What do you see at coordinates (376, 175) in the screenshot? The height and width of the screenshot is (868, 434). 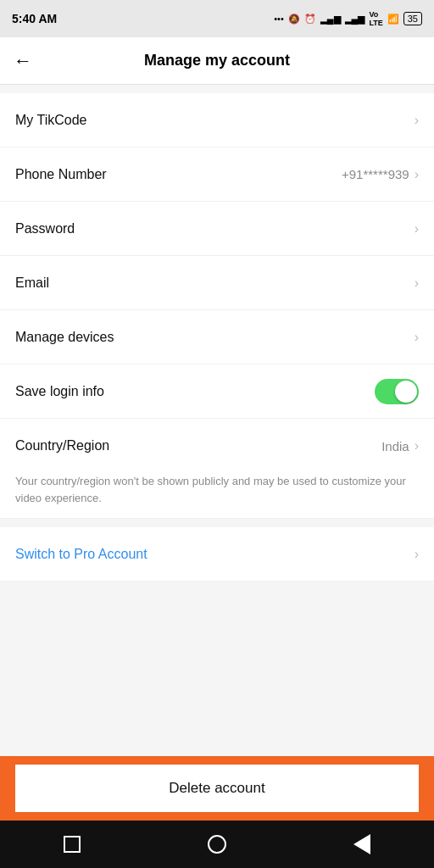 I see `phone-value: +91*****939` at bounding box center [376, 175].